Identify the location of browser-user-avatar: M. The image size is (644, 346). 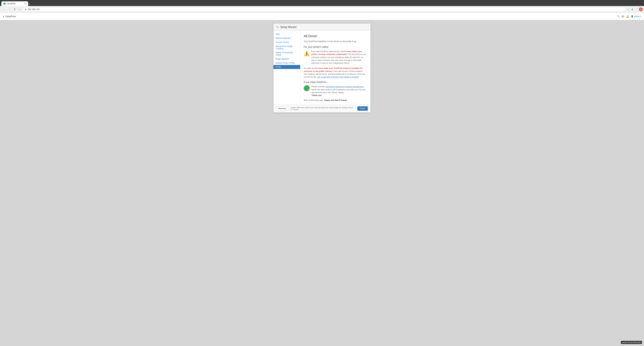
(641, 9).